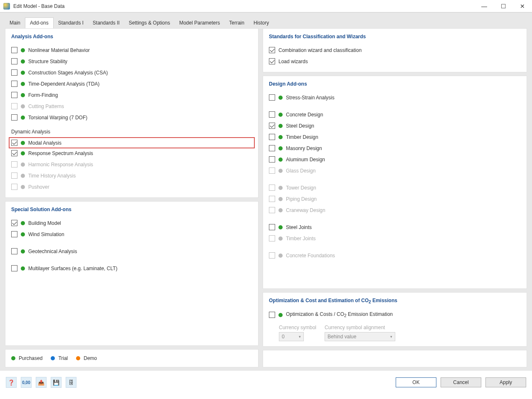 The image size is (532, 399). I want to click on option-row: Stress-Strain Analysis, so click(395, 97).